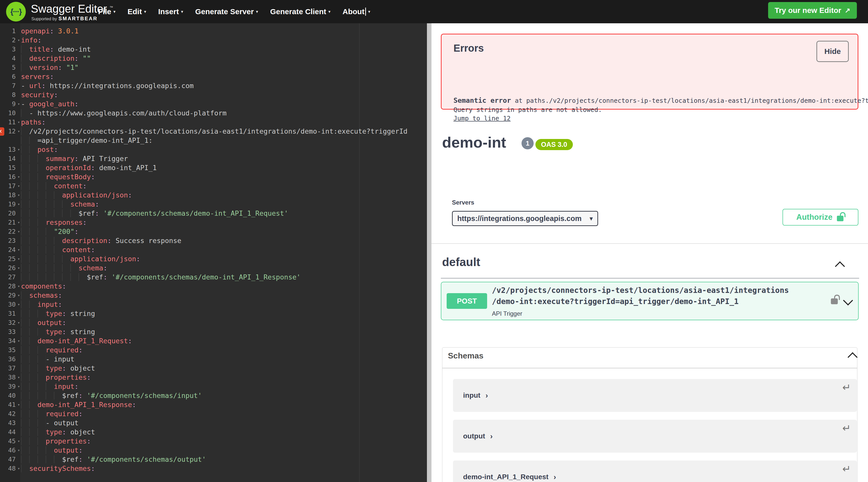 The height and width of the screenshot is (482, 868). What do you see at coordinates (214, 59) in the screenshot?
I see `code-line: description: ""` at bounding box center [214, 59].